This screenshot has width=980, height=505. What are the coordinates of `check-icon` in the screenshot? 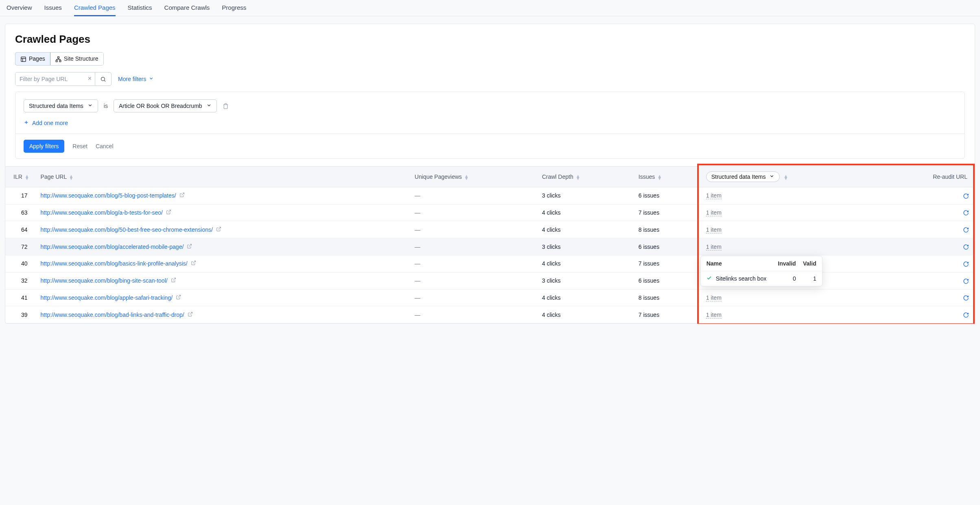 It's located at (709, 279).